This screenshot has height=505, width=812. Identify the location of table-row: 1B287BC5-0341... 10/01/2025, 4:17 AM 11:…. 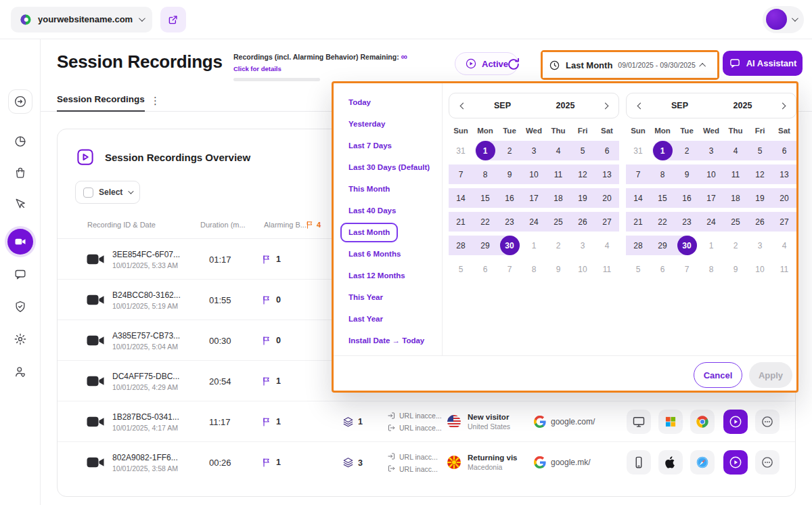
(426, 422).